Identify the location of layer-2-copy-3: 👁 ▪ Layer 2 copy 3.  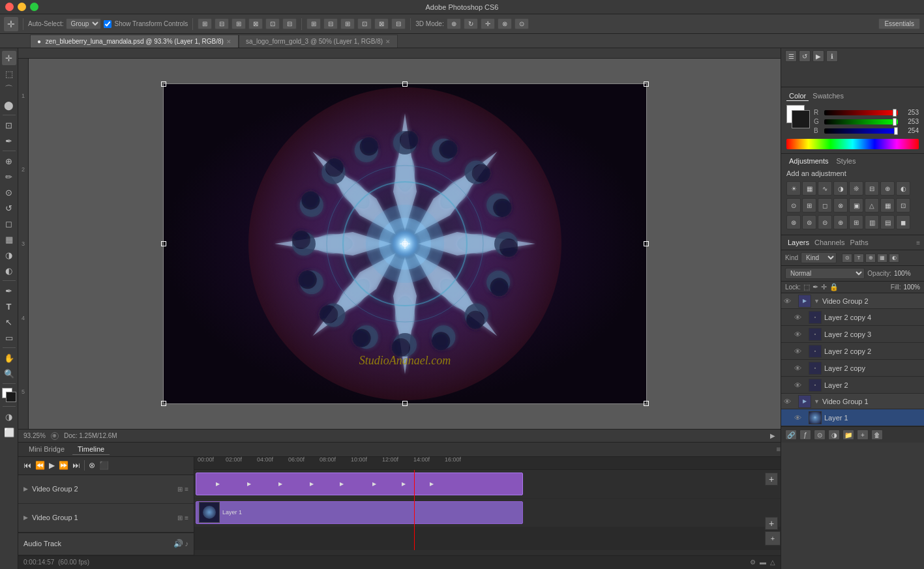
(853, 334).